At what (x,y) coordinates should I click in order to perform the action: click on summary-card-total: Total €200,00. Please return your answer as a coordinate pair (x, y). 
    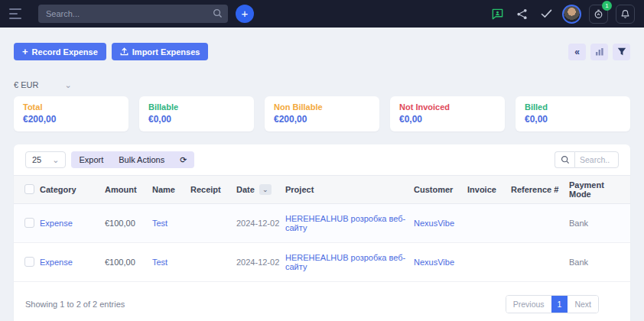
    Looking at the image, I should click on (71, 114).